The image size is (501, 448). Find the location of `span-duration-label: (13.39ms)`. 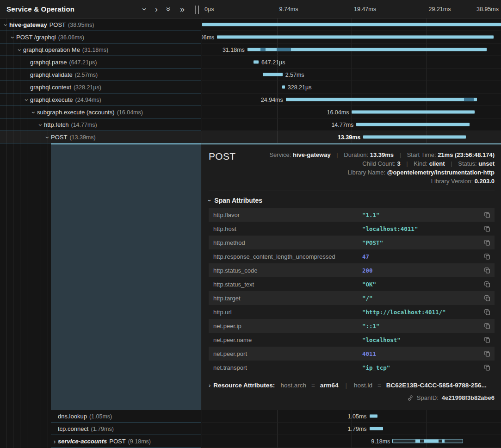

span-duration-label: (13.39ms) is located at coordinates (82, 137).